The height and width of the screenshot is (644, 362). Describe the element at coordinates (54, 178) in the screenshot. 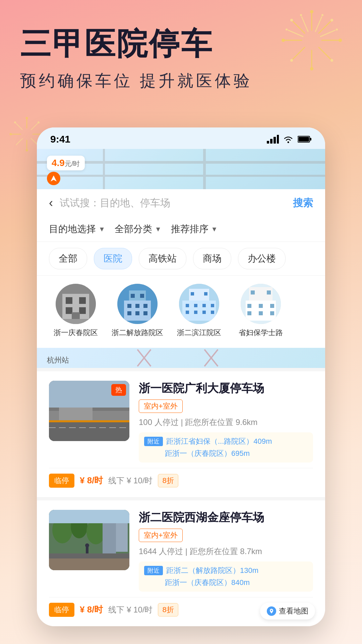

I see `nav-icon` at that location.